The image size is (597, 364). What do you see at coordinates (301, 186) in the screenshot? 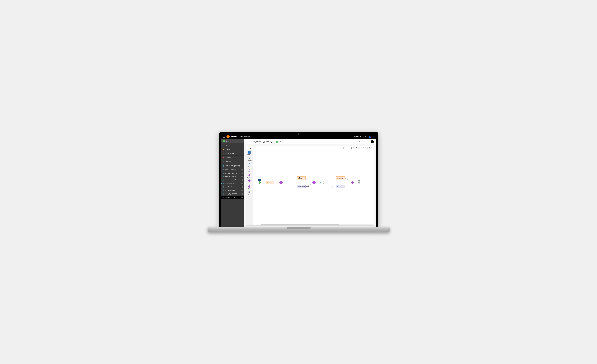
I see `flow-alert-failure-1: ⚑ ALERT_INCASE_FAILURE` at bounding box center [301, 186].